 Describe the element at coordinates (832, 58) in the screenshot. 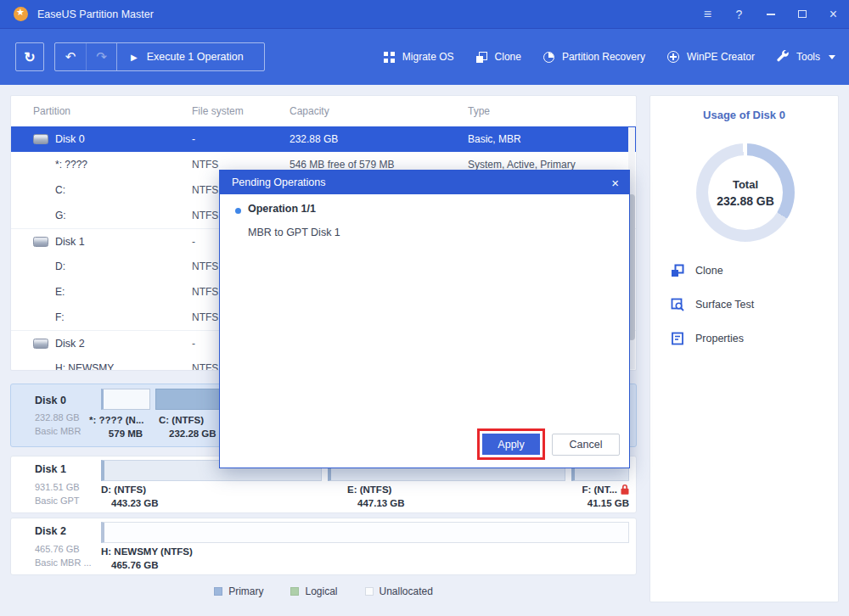

I see `chevron-down-icon` at that location.